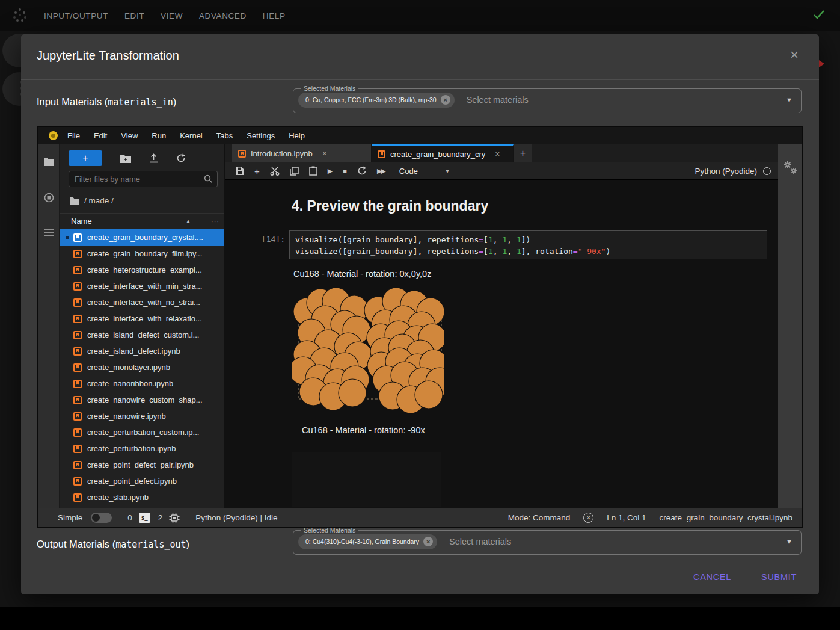  Describe the element at coordinates (588, 517) in the screenshot. I see `notifications-icon: ×` at that location.